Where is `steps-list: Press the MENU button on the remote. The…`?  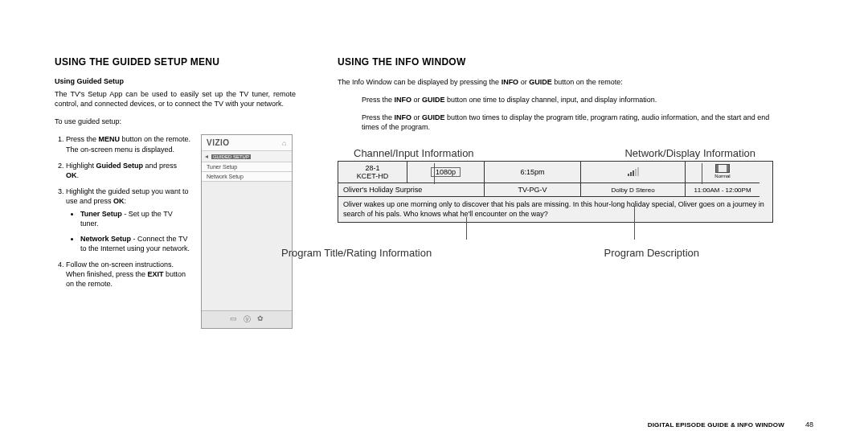
steps-list: Press the MENU button on the remote. The… is located at coordinates (123, 211).